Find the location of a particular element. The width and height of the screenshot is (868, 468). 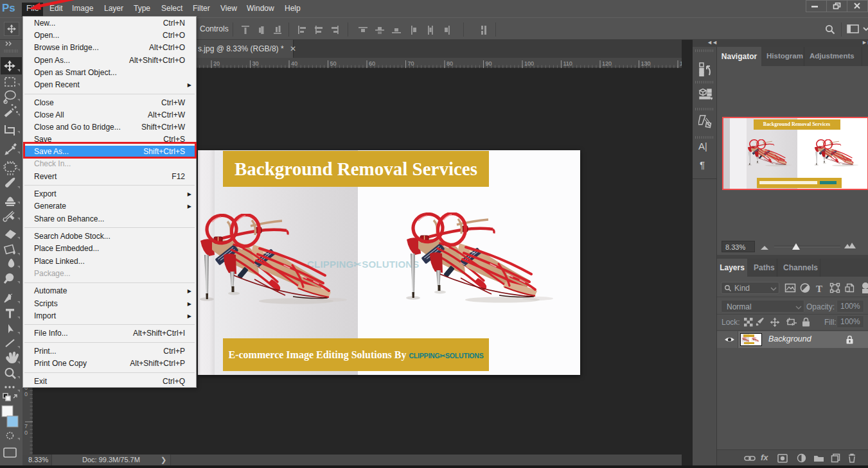

svg-text: 80 is located at coordinates (450, 64).